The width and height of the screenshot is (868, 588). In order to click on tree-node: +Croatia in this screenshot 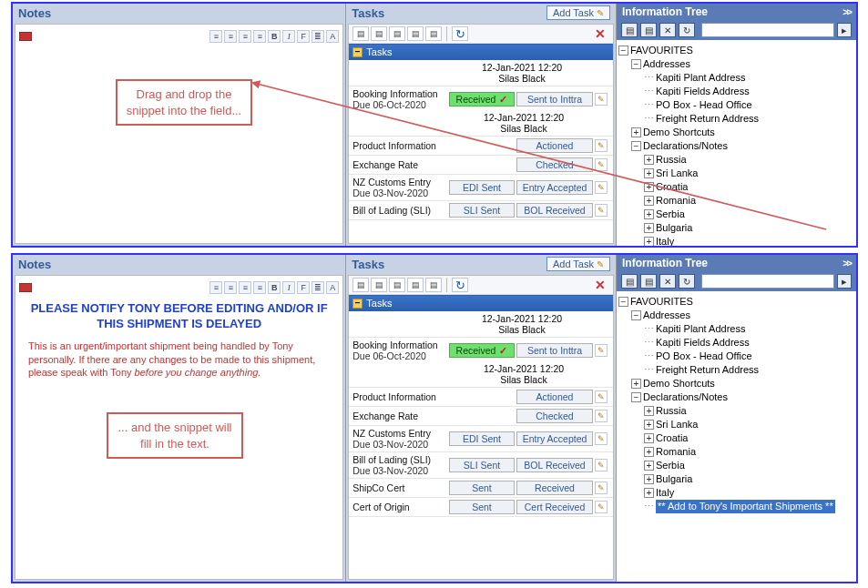, I will do `click(749, 188)`.